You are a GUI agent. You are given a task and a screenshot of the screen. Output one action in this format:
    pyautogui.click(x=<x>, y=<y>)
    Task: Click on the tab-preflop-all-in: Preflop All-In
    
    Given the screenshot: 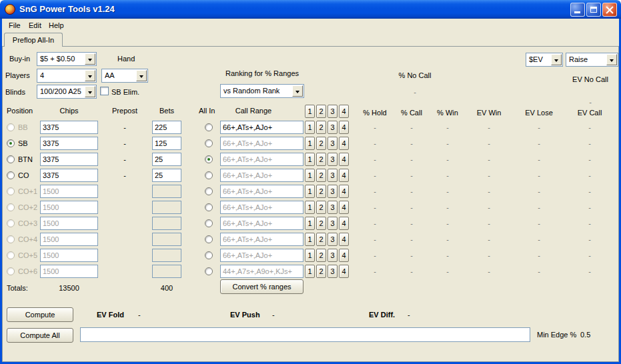 What is the action you would take?
    pyautogui.click(x=33, y=40)
    